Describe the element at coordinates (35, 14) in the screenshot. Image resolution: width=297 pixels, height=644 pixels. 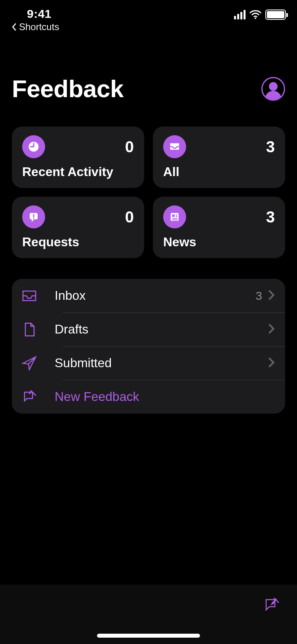
I see `status-time: 9:41` at that location.